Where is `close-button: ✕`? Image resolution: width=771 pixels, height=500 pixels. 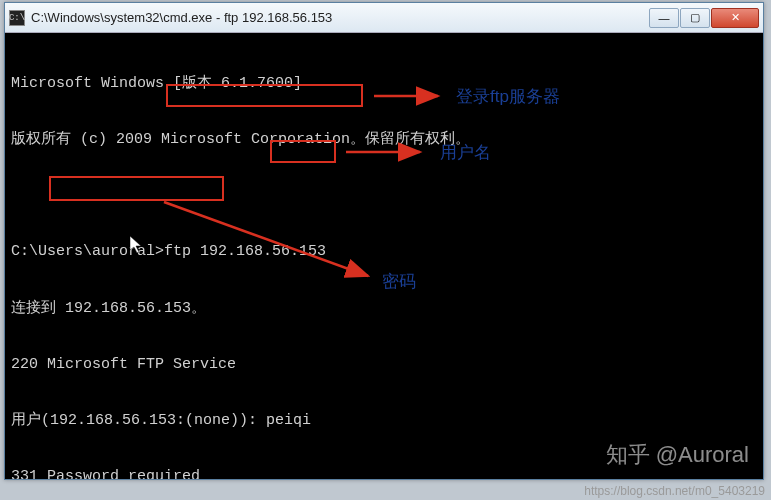 close-button: ✕ is located at coordinates (735, 18).